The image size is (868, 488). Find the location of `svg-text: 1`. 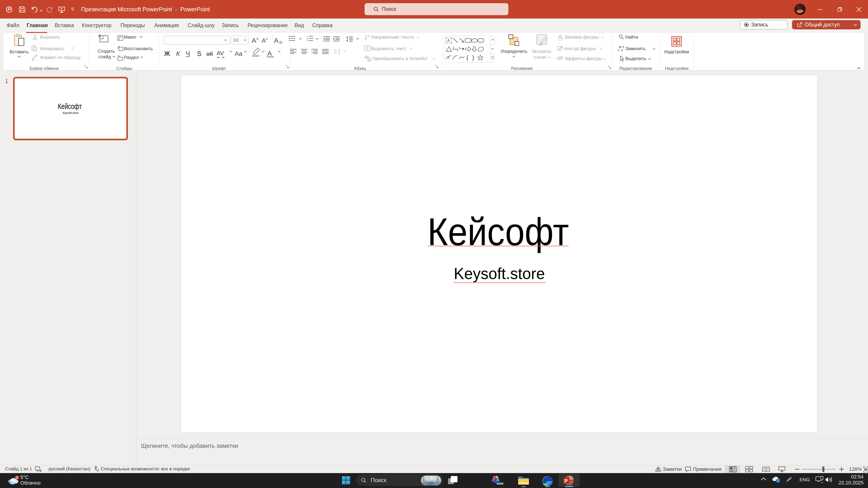

svg-text: 1 is located at coordinates (307, 36).